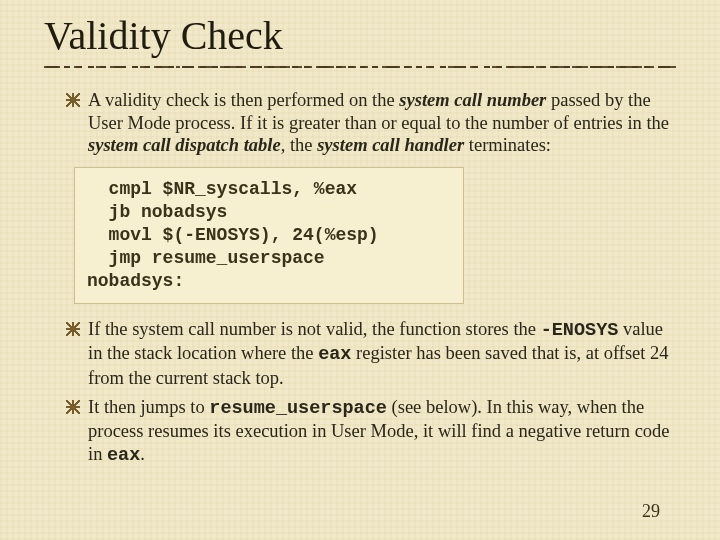 The width and height of the screenshot is (720, 540). I want to click on text: terminates:, so click(508, 145).